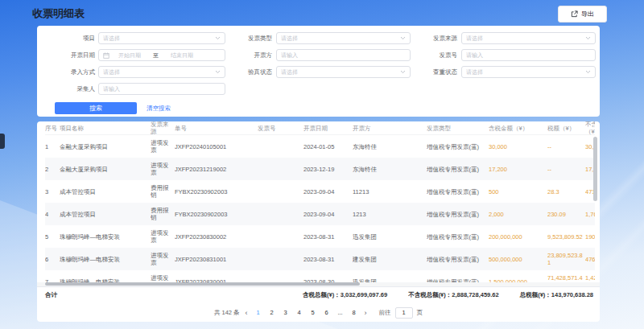 The image size is (644, 329). What do you see at coordinates (286, 312) in the screenshot?
I see `pagination-page: 3` at bounding box center [286, 312].